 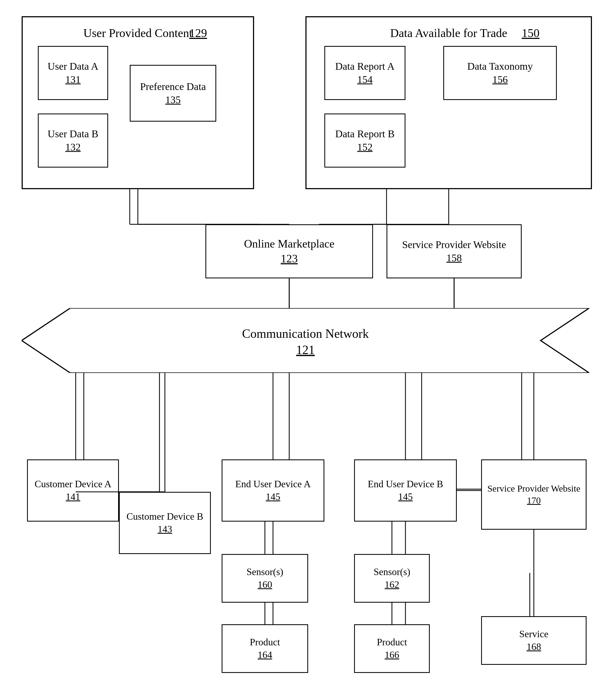 I want to click on user-data-a-number: 131, so click(x=73, y=79).